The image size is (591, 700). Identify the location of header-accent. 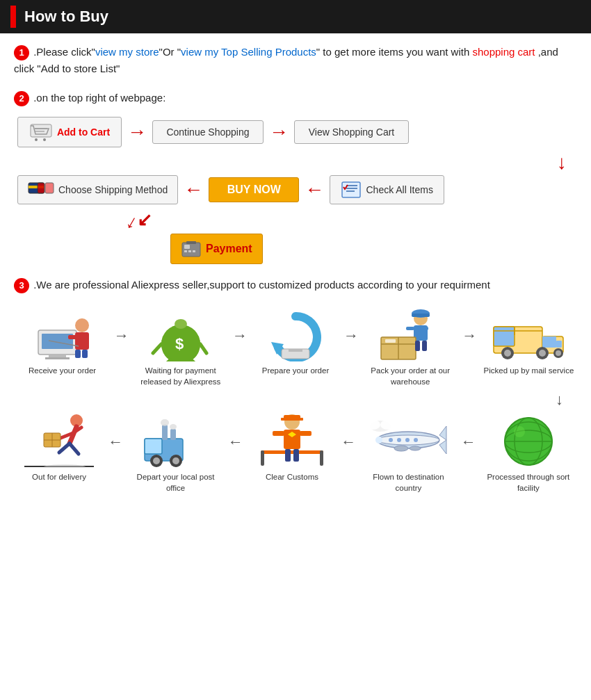
(13, 17).